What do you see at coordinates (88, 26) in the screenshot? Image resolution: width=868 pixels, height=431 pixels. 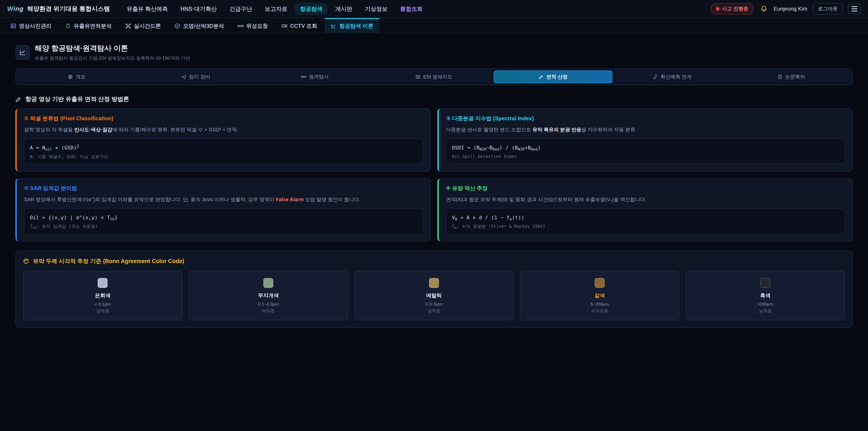 I see `subnav-item-oil-area-analysis: 유출유면적분석` at bounding box center [88, 26].